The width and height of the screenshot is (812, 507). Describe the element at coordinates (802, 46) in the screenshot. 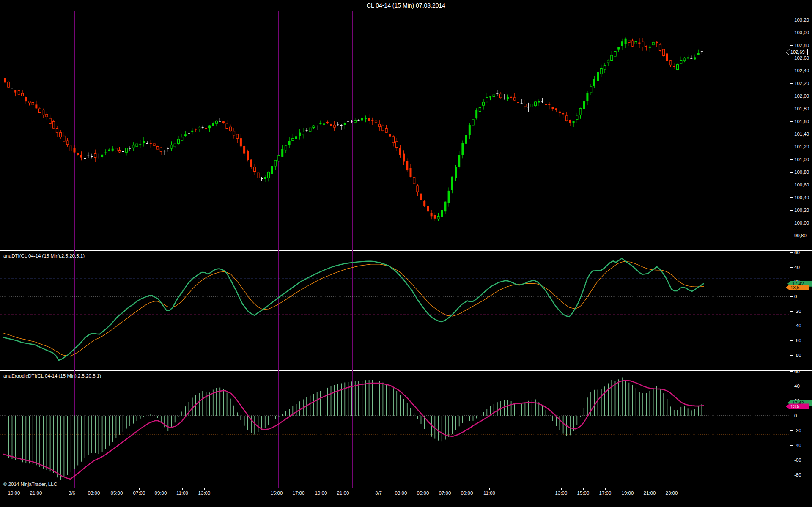

I see `price-axis-label: 102,80` at that location.